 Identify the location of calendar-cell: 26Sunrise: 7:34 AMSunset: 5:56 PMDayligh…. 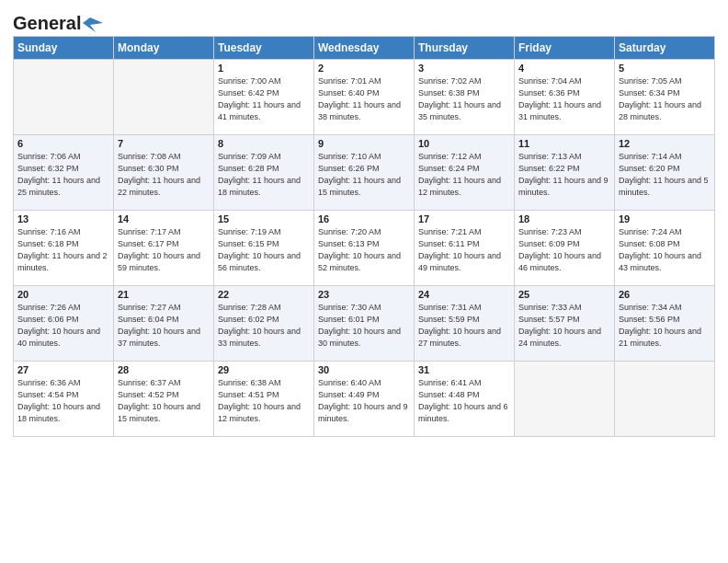
(665, 324).